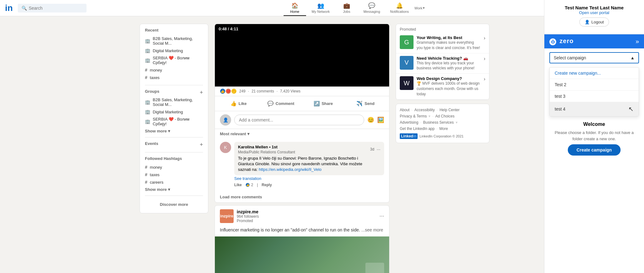 This screenshot has height=273, width=644. I want to click on sidebar-item-label: taxes, so click(155, 77).